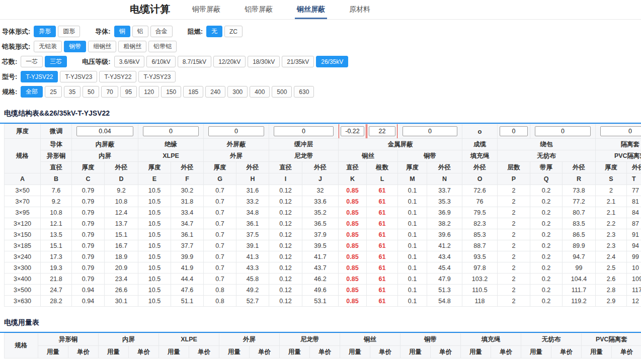 The height and width of the screenshot is (364, 641). I want to click on measure-header: 外径, so click(634, 168).